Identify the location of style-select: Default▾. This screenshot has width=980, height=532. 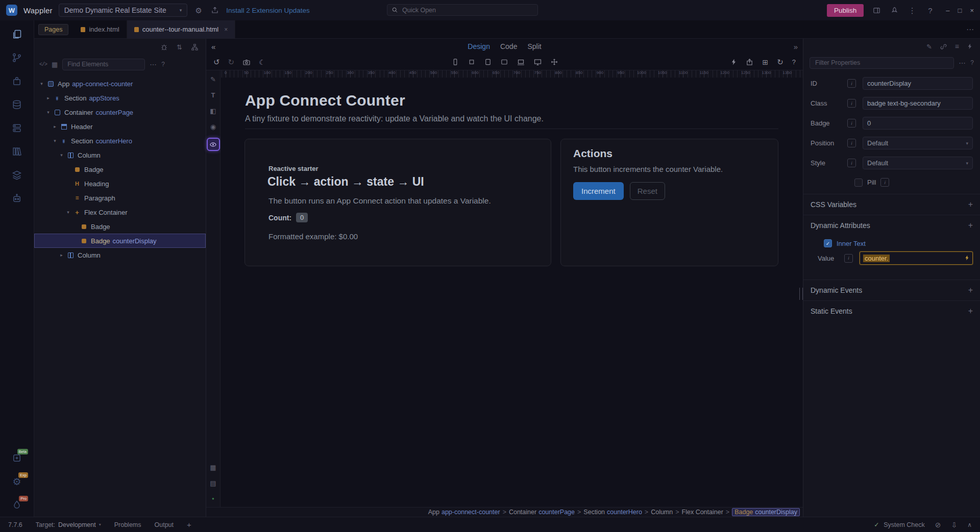
(918, 163).